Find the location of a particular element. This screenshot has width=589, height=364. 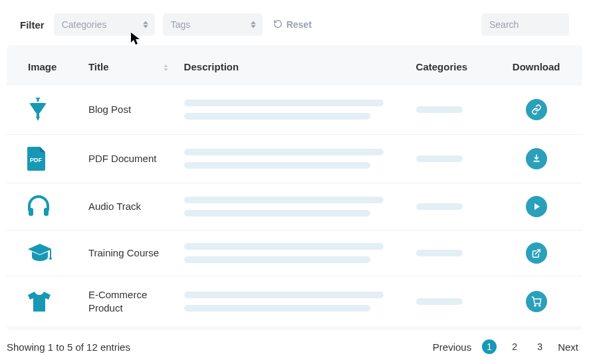

col-header-download: Download is located at coordinates (544, 68).